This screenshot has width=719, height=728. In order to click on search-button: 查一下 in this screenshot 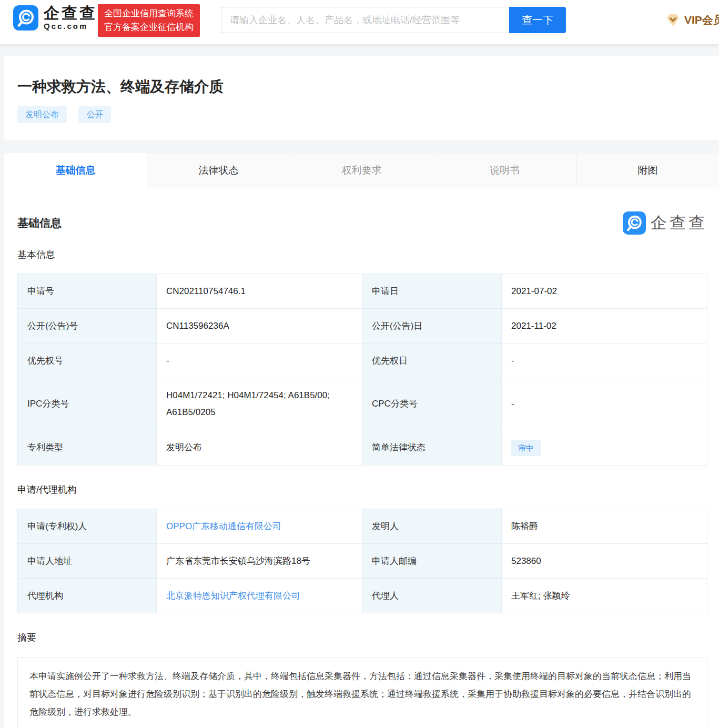, I will do `click(538, 20)`.